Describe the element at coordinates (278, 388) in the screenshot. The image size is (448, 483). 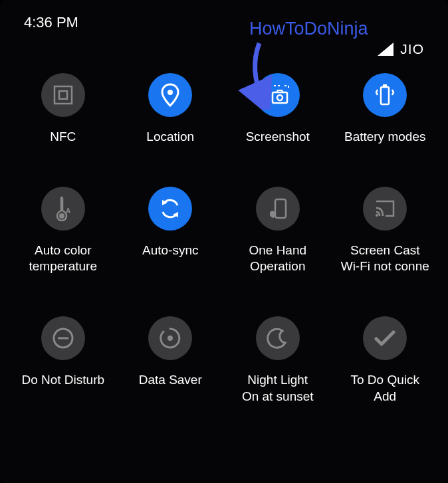
I see `tile-label: Night Light On at sunset` at that location.